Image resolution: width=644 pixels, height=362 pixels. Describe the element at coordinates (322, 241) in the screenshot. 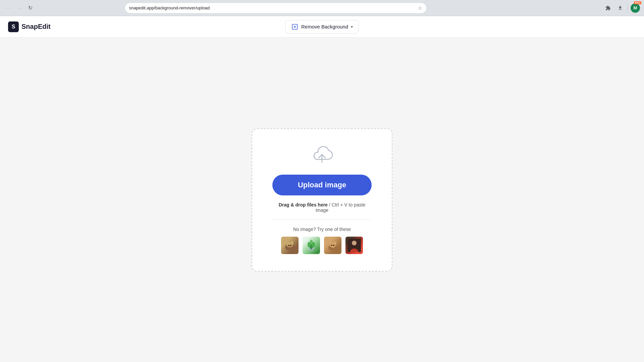

I see `sample-images-section: No image? Try one of these` at that location.